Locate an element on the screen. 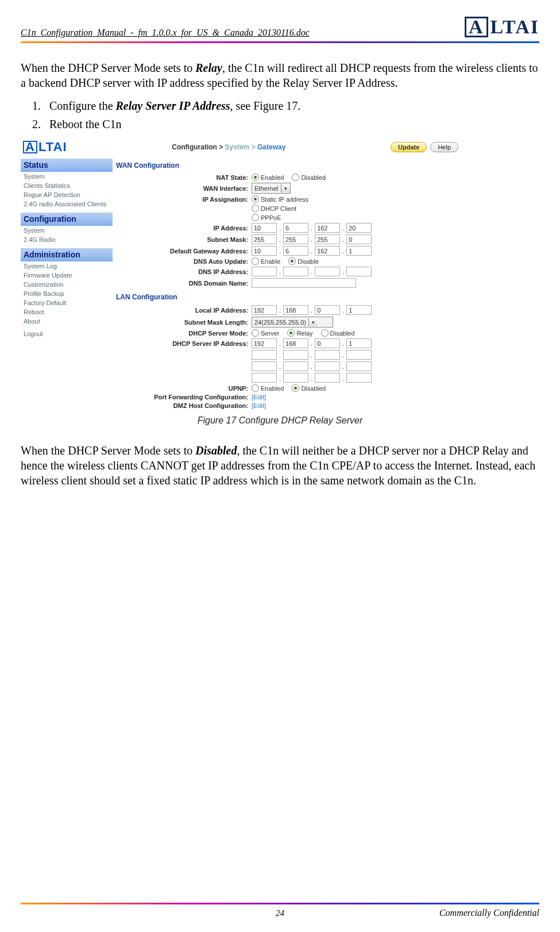 The width and height of the screenshot is (560, 932). dnsip-oct3-input is located at coordinates (327, 271).